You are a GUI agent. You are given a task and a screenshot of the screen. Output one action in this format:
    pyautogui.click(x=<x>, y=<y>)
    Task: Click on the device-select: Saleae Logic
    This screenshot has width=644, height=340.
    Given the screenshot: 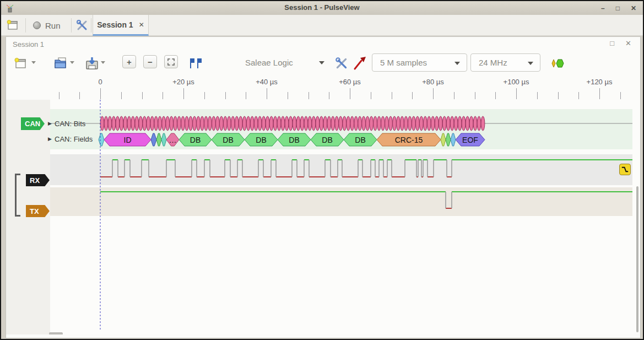 What is the action you would take?
    pyautogui.click(x=284, y=63)
    